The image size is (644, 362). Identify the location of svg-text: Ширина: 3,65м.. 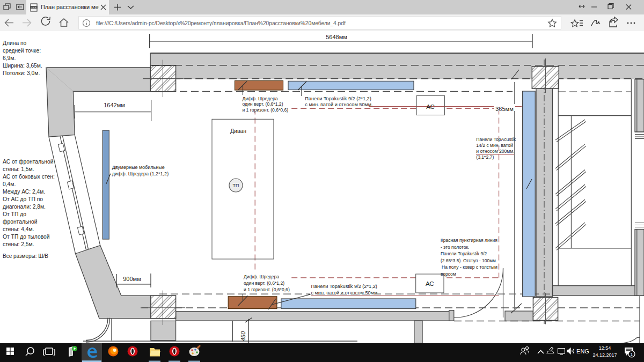
(23, 65).